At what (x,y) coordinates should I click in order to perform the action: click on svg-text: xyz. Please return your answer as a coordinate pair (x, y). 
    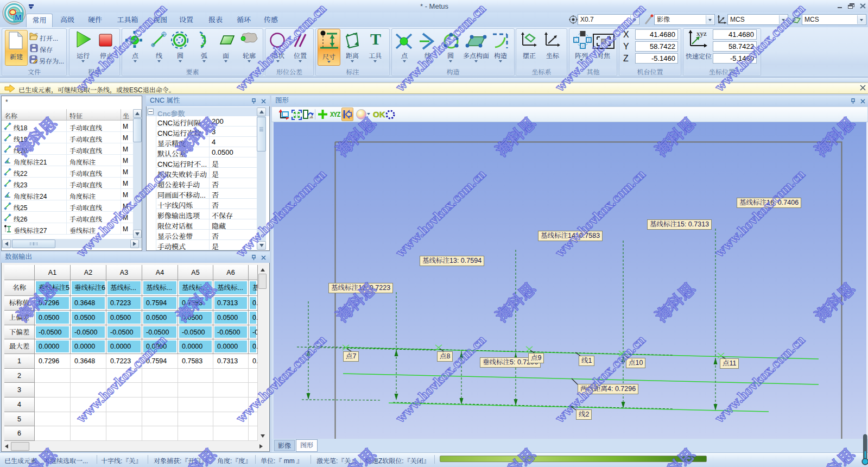
    Looking at the image, I should click on (701, 34).